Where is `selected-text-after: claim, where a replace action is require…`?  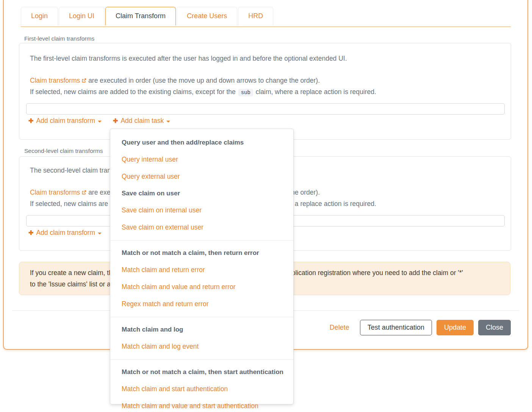 selected-text-after: claim, where a replace action is require… is located at coordinates (316, 92).